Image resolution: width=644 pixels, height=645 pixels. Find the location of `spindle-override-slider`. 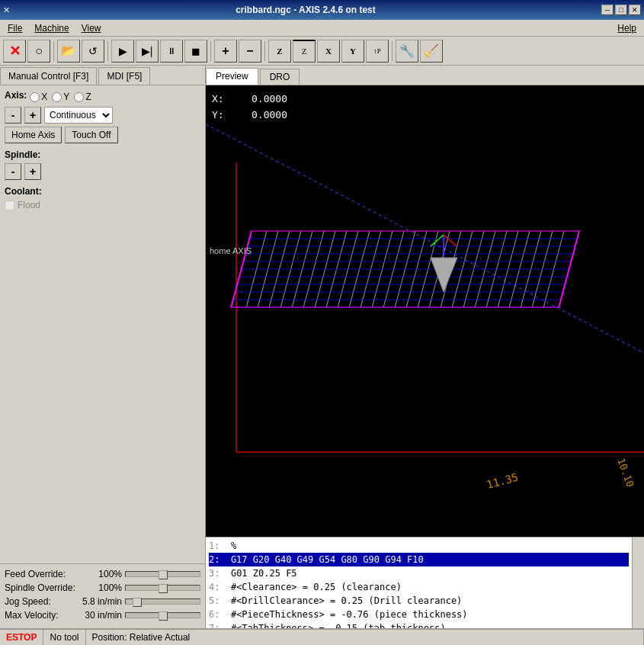

spindle-override-slider is located at coordinates (163, 588).